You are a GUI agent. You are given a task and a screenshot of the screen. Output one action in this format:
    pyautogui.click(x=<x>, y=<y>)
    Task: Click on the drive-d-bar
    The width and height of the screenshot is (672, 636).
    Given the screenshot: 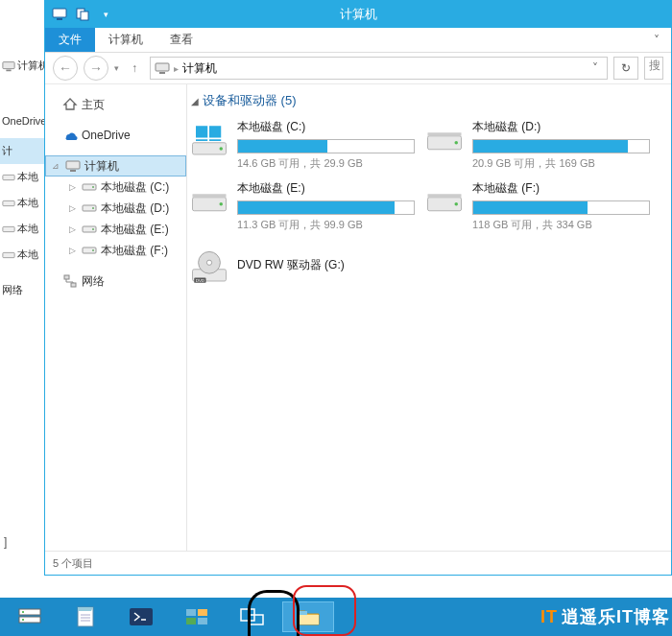 What is the action you would take?
    pyautogui.click(x=561, y=146)
    